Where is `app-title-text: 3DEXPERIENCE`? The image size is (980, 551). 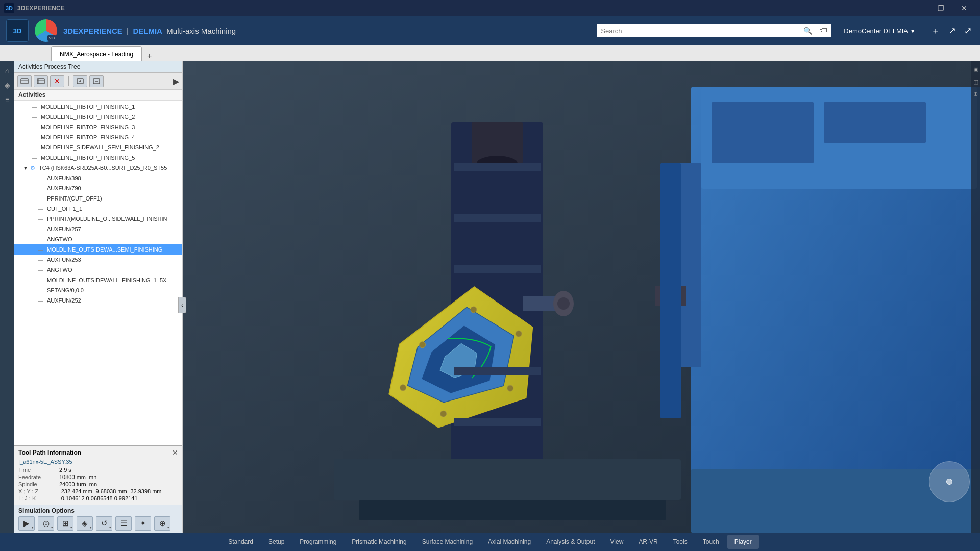 app-title-text: 3DEXPERIENCE is located at coordinates (93, 31).